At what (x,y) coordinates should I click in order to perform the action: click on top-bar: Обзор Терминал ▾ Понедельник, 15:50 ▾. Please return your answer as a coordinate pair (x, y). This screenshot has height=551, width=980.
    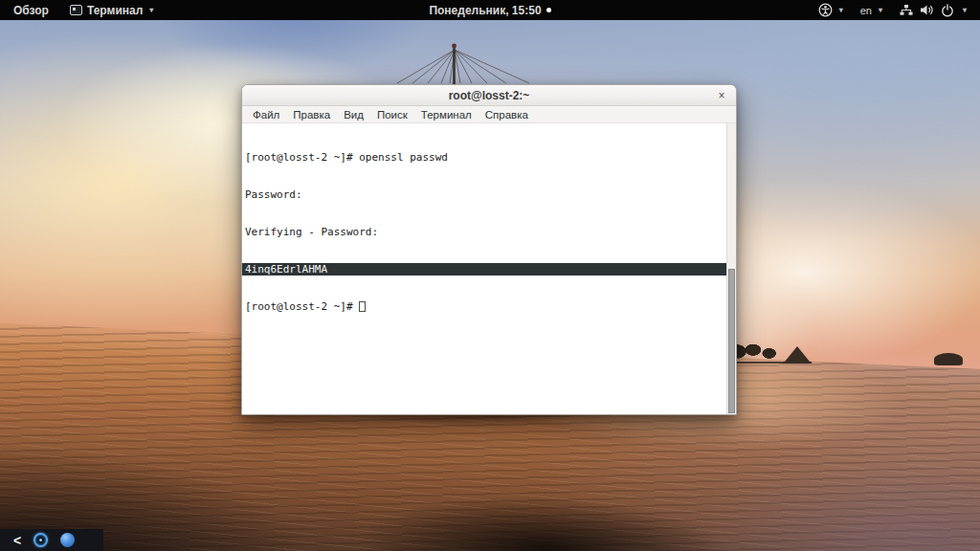
    Looking at the image, I should click on (490, 10).